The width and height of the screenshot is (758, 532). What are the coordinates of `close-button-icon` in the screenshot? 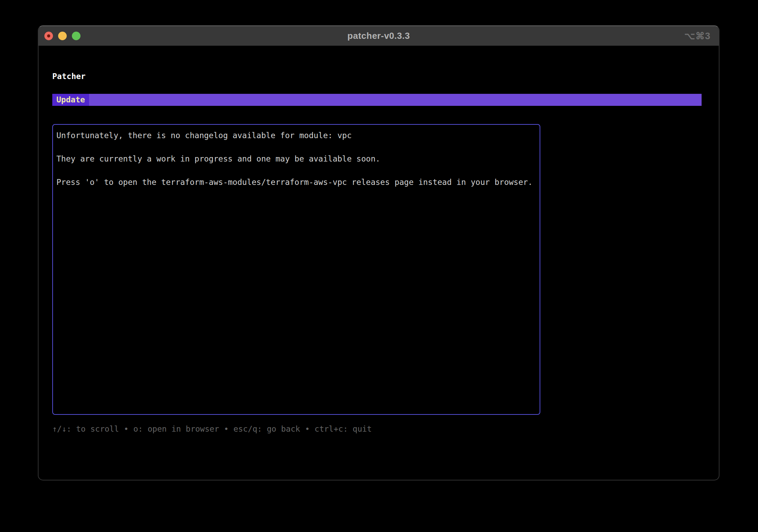 It's located at (49, 36).